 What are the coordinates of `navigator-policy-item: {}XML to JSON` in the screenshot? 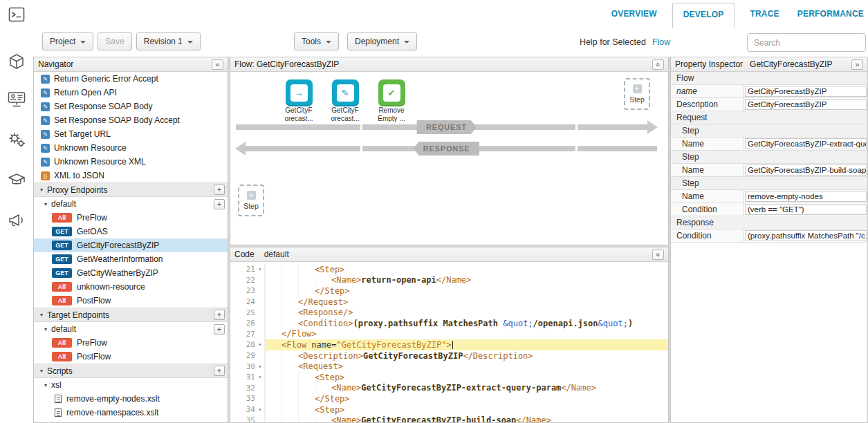 It's located at (131, 176).